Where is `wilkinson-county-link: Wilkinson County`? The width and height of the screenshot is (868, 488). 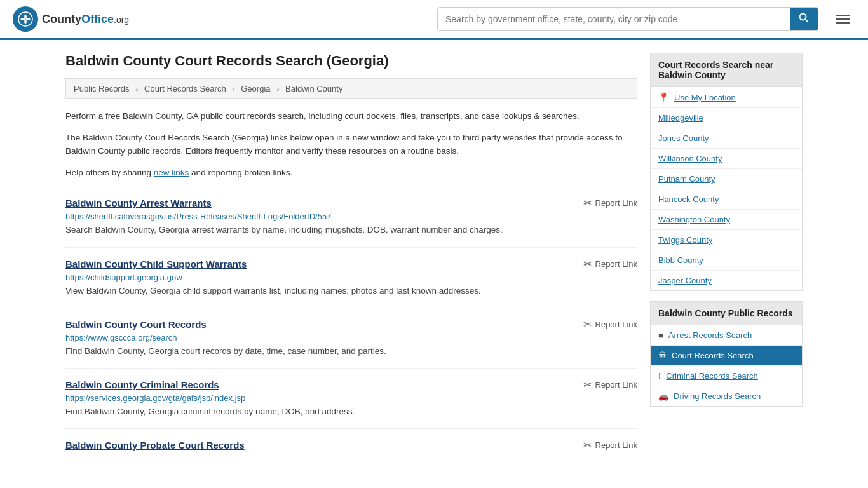
wilkinson-county-link: Wilkinson County is located at coordinates (690, 159).